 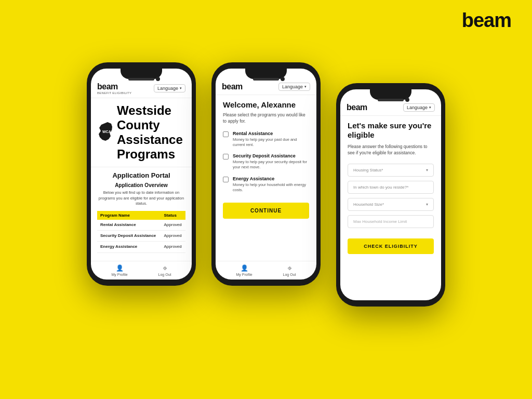 I want to click on housing-status-field: Housing Status* ▾, so click(x=391, y=170).